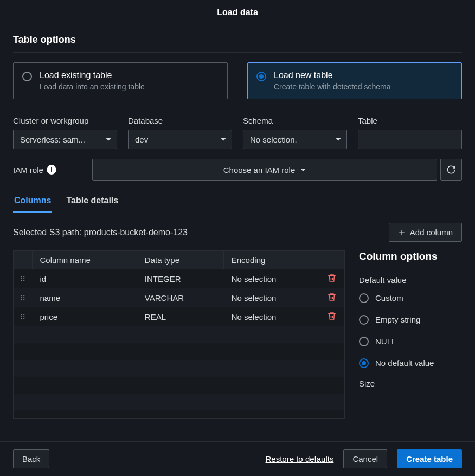 Image resolution: width=475 pixels, height=476 pixels. What do you see at coordinates (52, 170) in the screenshot?
I see `info-icon: i` at bounding box center [52, 170].